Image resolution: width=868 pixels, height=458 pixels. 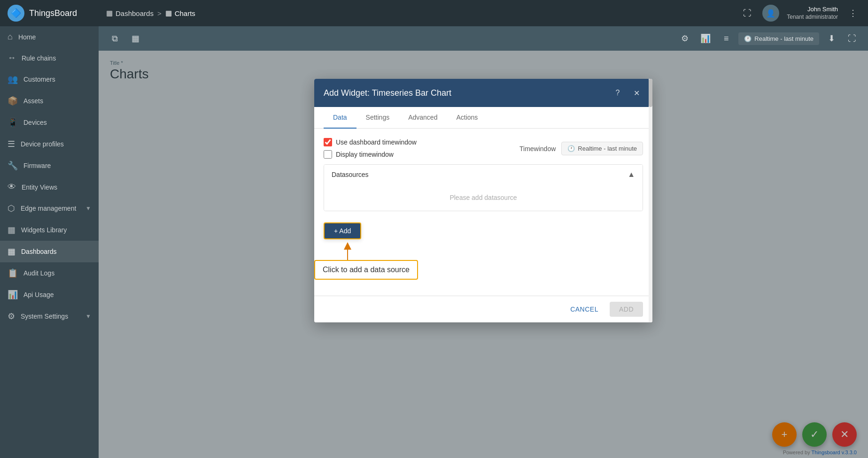 I want to click on sidebar-item-system-settings: ⚙ System Settings ▼, so click(x=49, y=316).